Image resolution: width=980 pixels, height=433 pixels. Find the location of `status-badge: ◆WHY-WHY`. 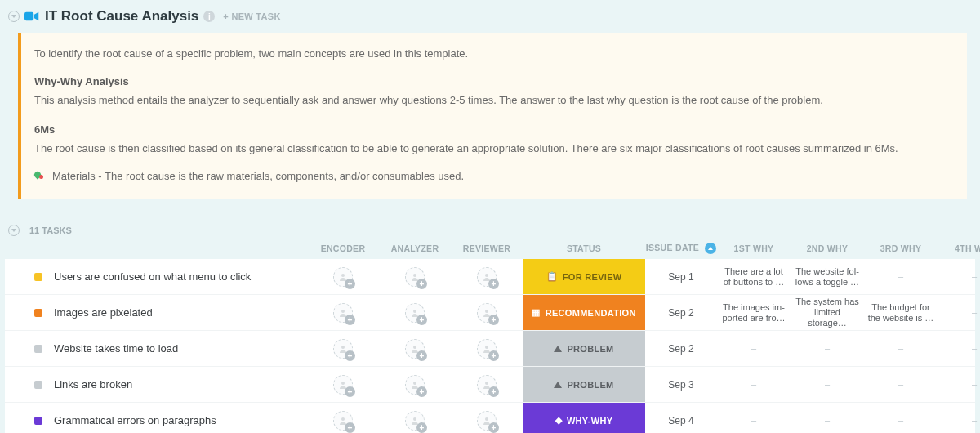

status-badge: ◆WHY-WHY is located at coordinates (584, 418).